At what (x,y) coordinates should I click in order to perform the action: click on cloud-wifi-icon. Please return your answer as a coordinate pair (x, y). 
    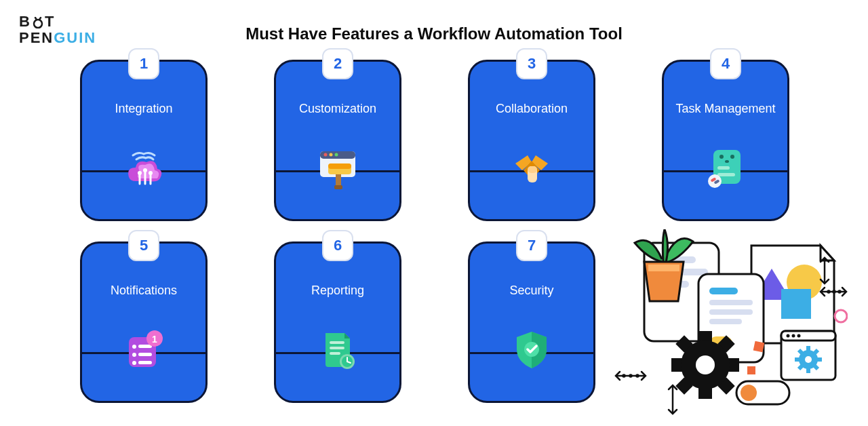
    Looking at the image, I should click on (144, 168).